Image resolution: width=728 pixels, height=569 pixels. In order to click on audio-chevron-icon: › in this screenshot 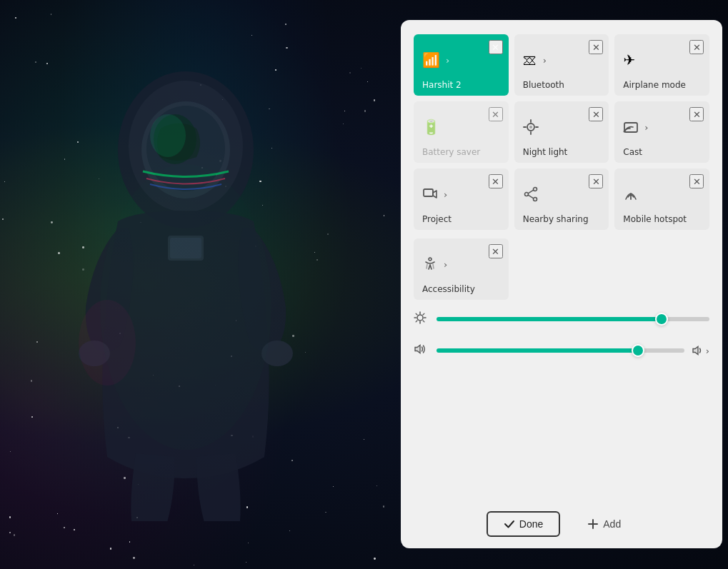, I will do `click(707, 351)`.